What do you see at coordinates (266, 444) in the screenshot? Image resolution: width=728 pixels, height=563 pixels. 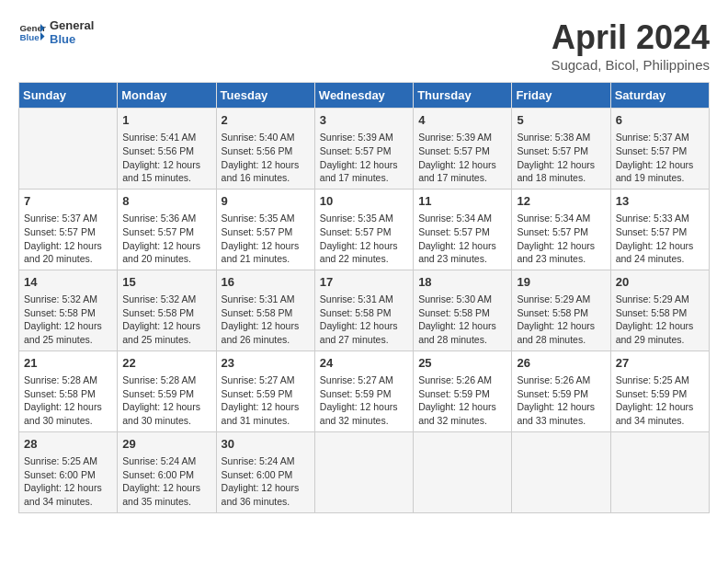 I see `day-number: 30` at bounding box center [266, 444].